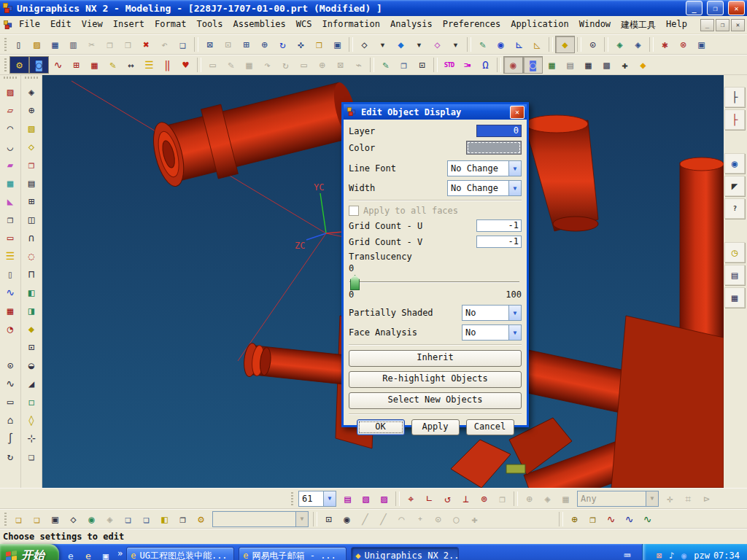  I want to click on wcs-save-icon: ❐, so click(502, 499).